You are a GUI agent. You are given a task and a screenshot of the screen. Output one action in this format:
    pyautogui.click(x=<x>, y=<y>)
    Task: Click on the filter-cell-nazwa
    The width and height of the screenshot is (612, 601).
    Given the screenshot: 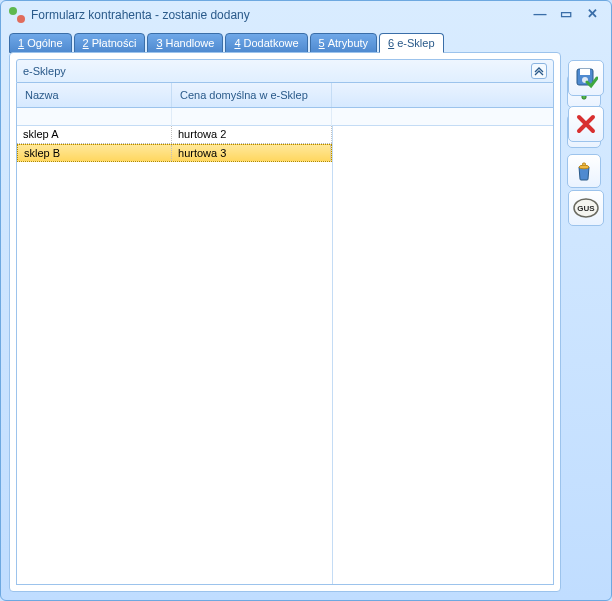 What is the action you would take?
    pyautogui.click(x=94, y=117)
    